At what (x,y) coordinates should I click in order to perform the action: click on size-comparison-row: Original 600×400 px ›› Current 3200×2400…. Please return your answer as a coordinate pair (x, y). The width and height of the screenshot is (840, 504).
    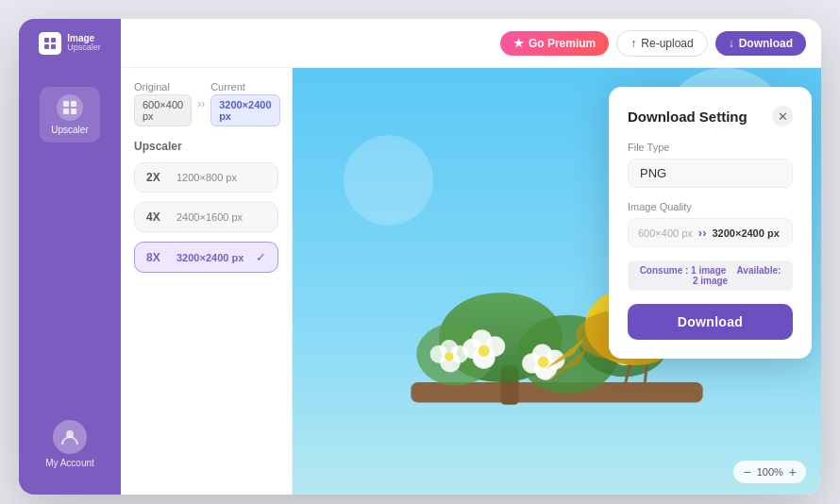
    Looking at the image, I should click on (206, 104).